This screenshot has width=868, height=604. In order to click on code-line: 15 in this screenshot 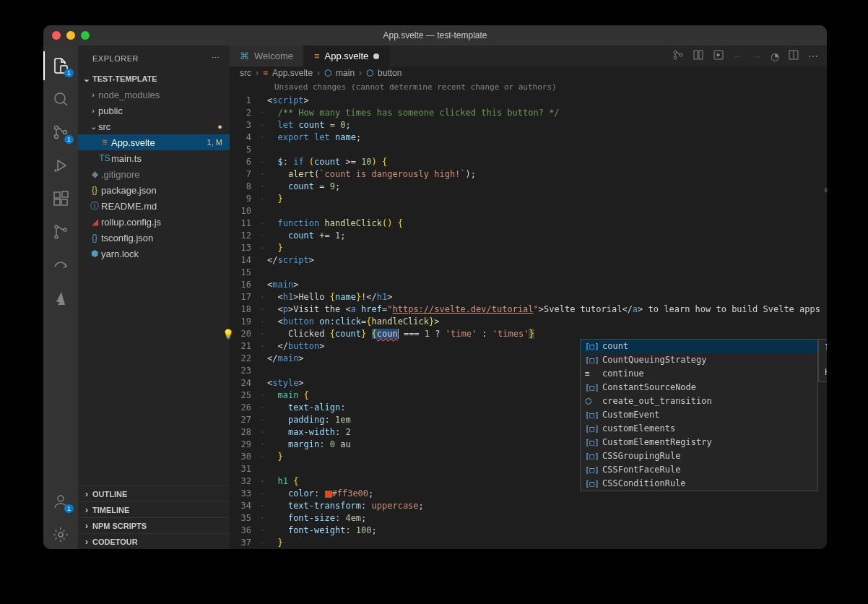, I will do `click(529, 273)`.